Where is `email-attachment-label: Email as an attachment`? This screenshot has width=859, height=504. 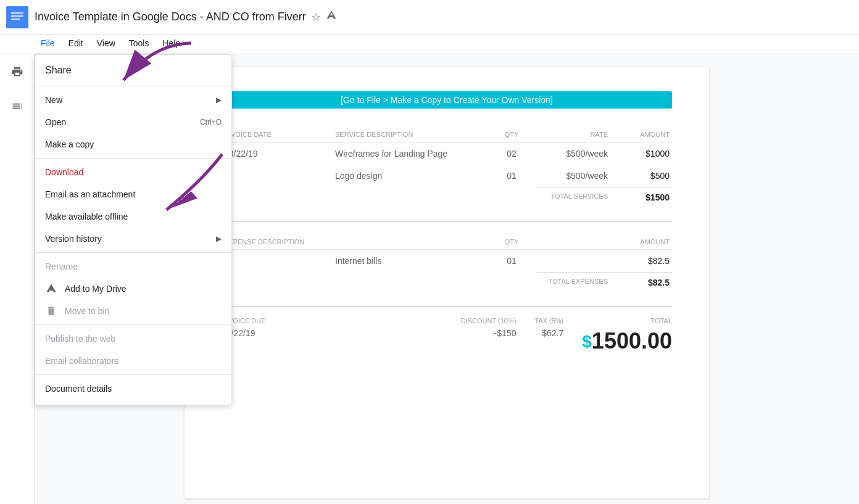 email-attachment-label: Email as an attachment is located at coordinates (90, 194).